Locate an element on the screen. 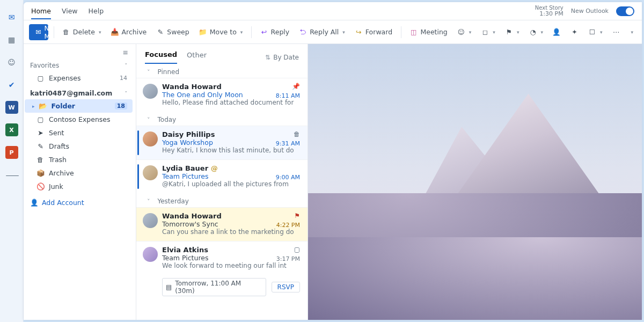 Image resolution: width=644 pixels, height=322 pixels. folder-folder: ▸ 📂 Folder 18 is located at coordinates (78, 106).